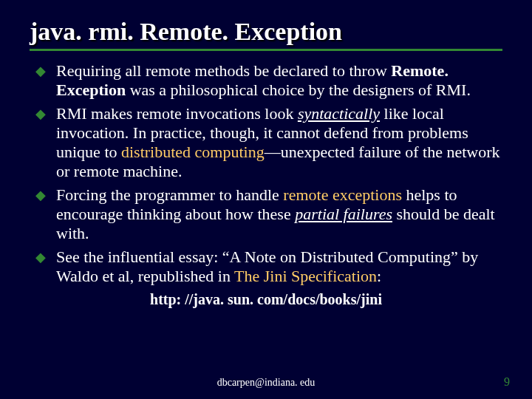  What do you see at coordinates (343, 195) in the screenshot?
I see `bullet-emph: remote exceptions` at bounding box center [343, 195].